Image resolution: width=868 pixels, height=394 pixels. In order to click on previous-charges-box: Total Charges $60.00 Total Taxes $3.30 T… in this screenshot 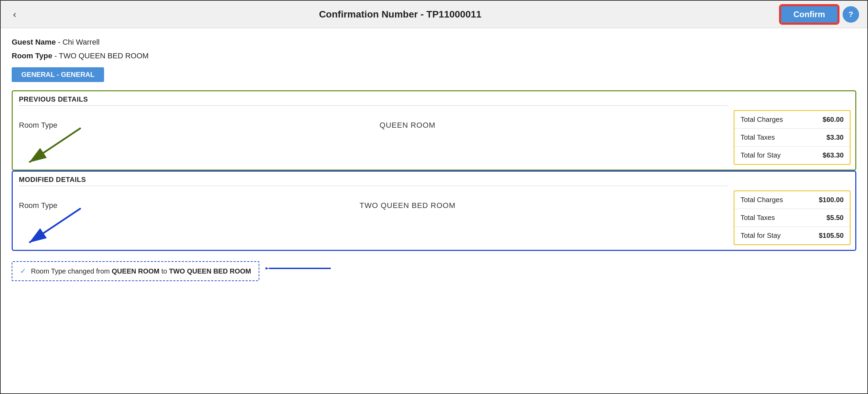, I will do `click(792, 137)`.